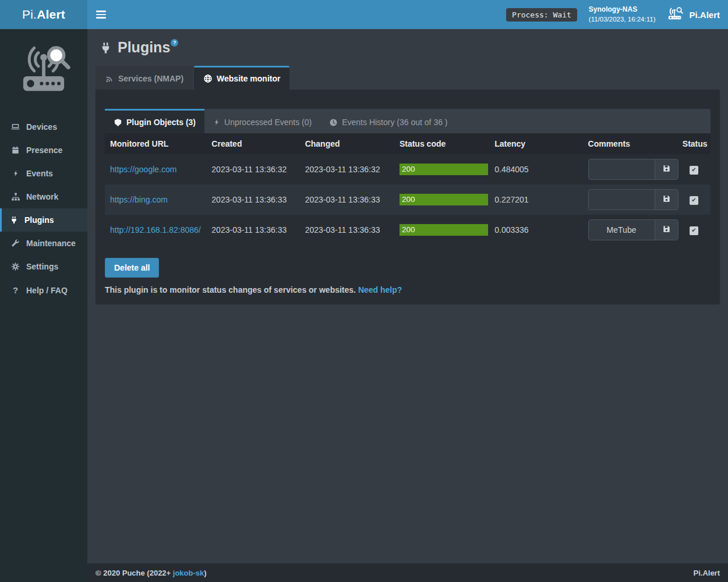 This screenshot has height=582, width=728. I want to click on calendar-icon, so click(15, 150).